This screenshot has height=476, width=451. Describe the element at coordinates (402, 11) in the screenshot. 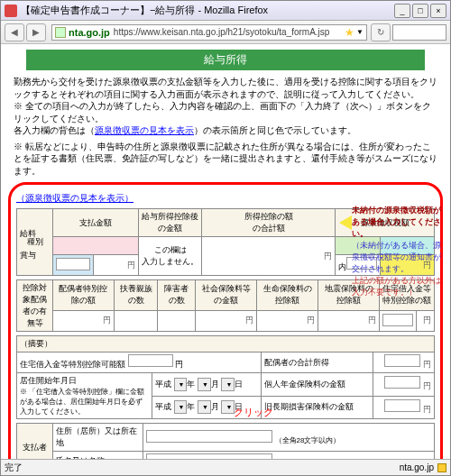

I see `minimize-button: _` at that location.